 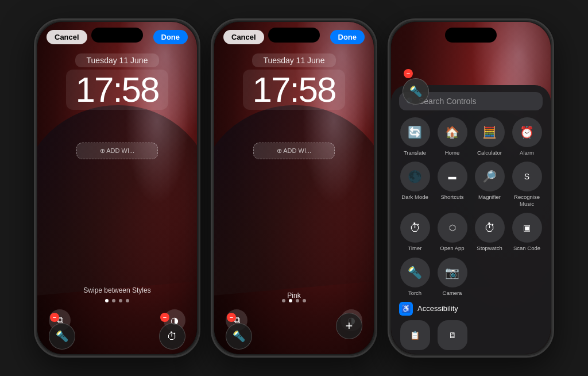 What do you see at coordinates (415, 132) in the screenshot?
I see `translate-icon: 🔄` at bounding box center [415, 132].